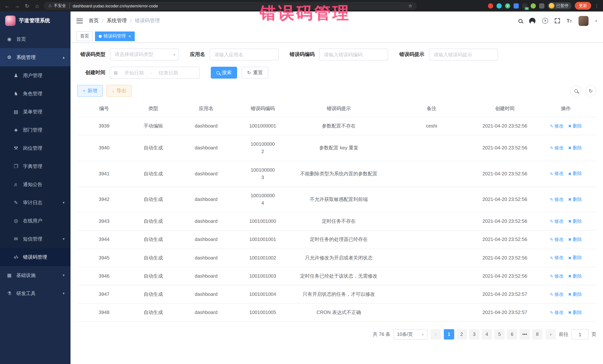 The width and height of the screenshot is (603, 364). What do you see at coordinates (7, 6) in the screenshot?
I see `back-icon: ←` at bounding box center [7, 6].